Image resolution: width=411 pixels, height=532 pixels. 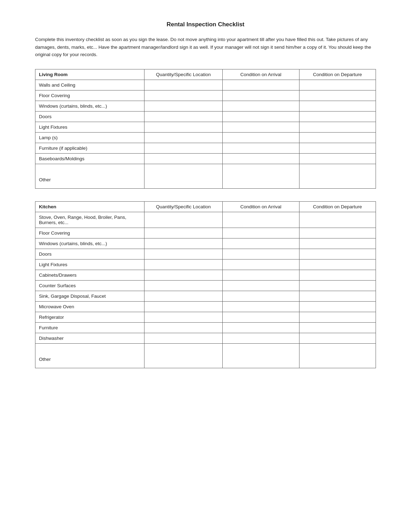 What do you see at coordinates (206, 338) in the screenshot?
I see `kitchen-row: Dishwasher` at bounding box center [206, 338].